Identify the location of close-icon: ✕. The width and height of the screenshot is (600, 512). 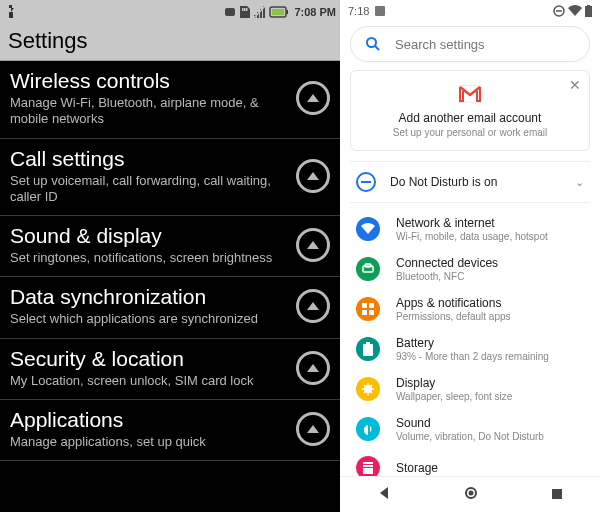
(575, 85).